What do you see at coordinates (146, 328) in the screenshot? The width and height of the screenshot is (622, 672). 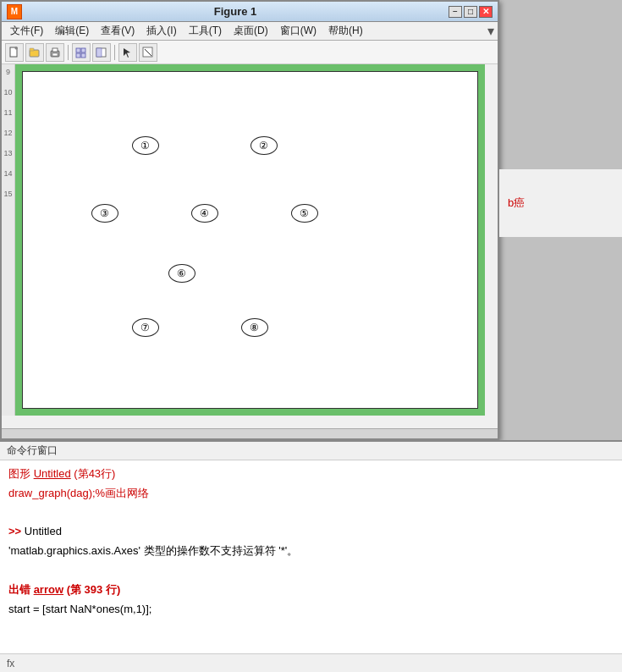 I see `node-7: ⑦` at bounding box center [146, 328].